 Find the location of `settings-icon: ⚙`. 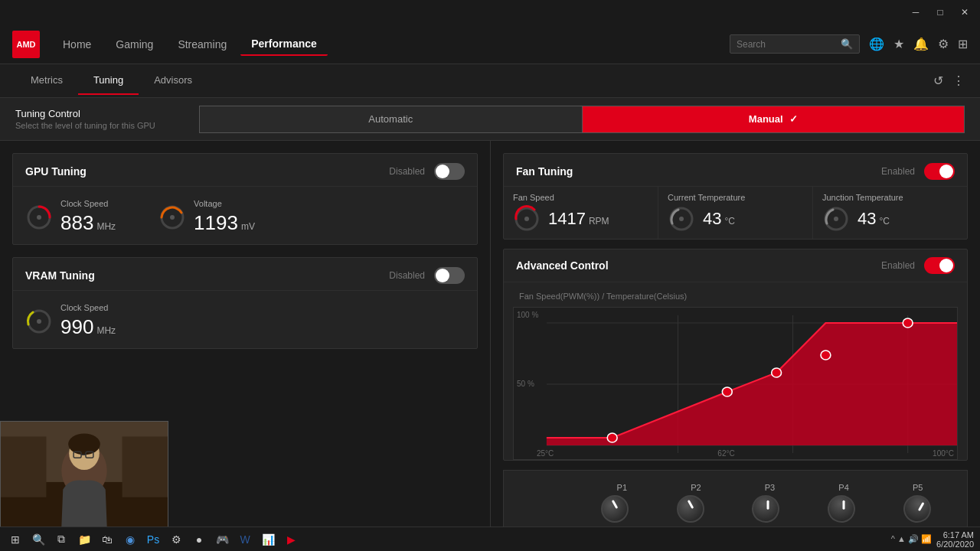

settings-icon: ⚙ is located at coordinates (943, 44).